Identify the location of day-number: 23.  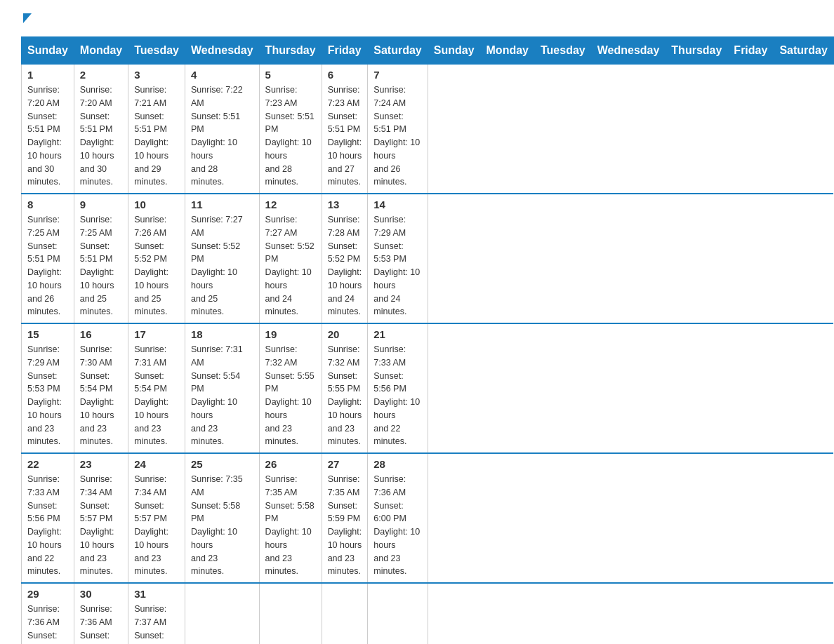
(101, 464).